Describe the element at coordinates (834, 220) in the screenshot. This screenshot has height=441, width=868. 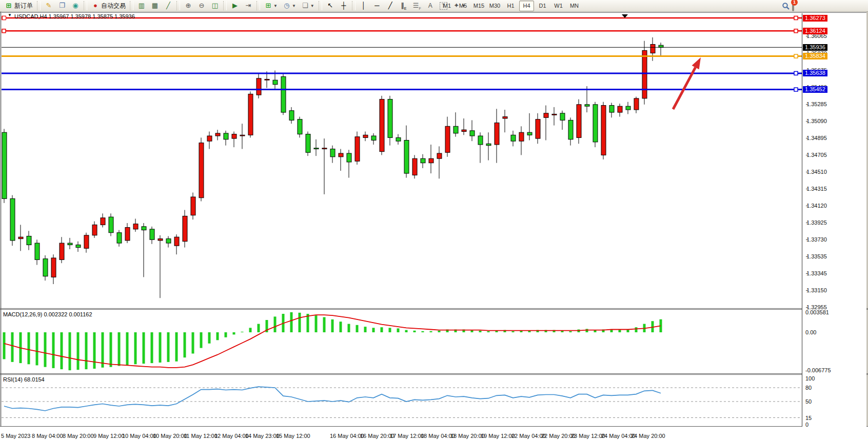
I see `price-axis: 1.362601.360651.358701.356751.354801.352…` at that location.